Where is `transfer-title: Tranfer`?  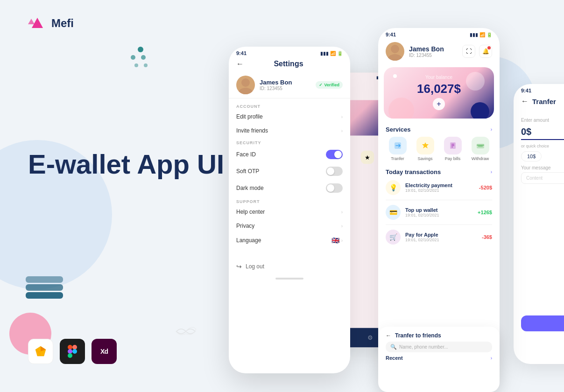 transfer-title: Tranfer is located at coordinates (544, 102).